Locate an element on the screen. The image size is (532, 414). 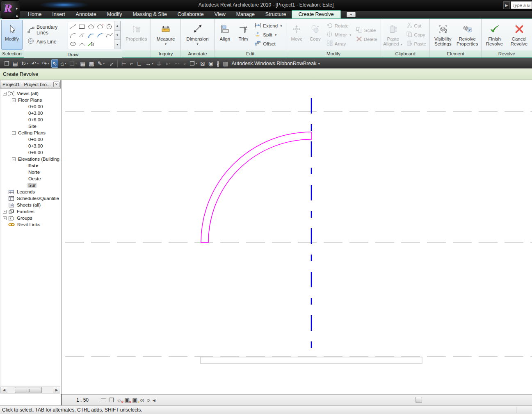
save-icon: ▤ is located at coordinates (16, 64).